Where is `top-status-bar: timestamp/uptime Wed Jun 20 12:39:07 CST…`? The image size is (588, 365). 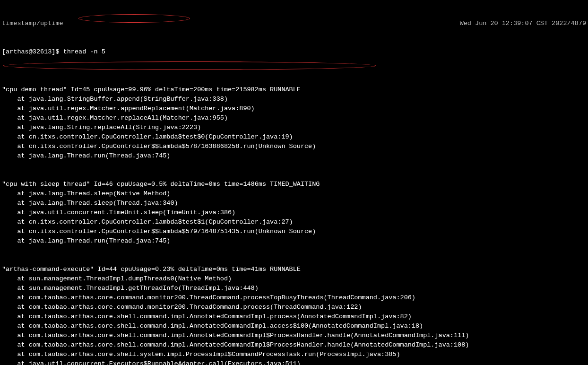 top-status-bar: timestamp/uptime Wed Jun 20 12:39:07 CST… is located at coordinates (294, 24).